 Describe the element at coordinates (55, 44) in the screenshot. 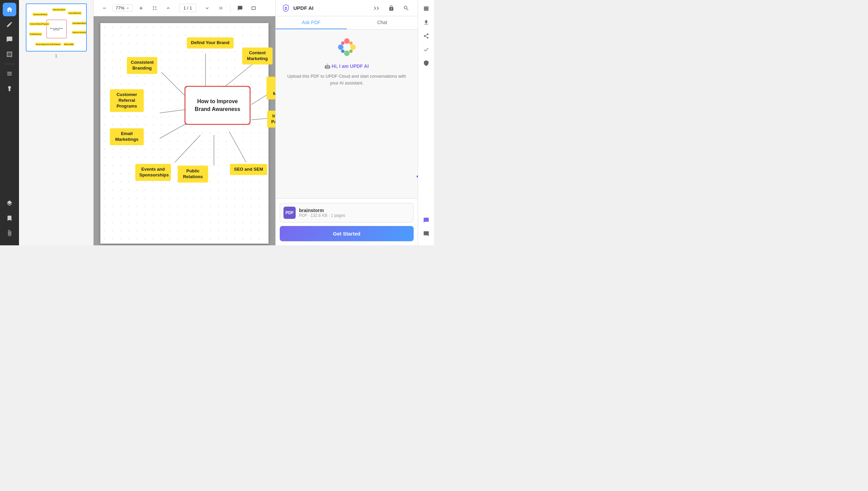

I see `thumb-node-pr: Public Relations` at that location.